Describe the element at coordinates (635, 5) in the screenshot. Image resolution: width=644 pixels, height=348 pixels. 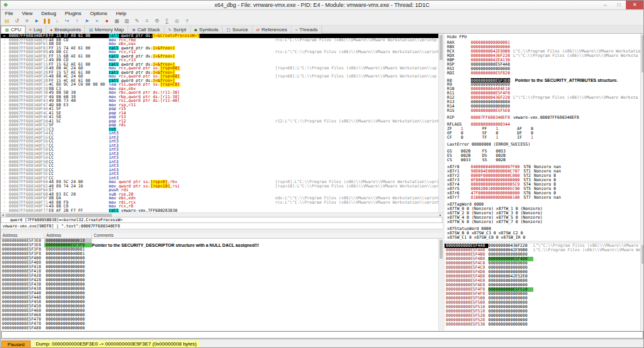
I see `close-button: ✕` at that location.